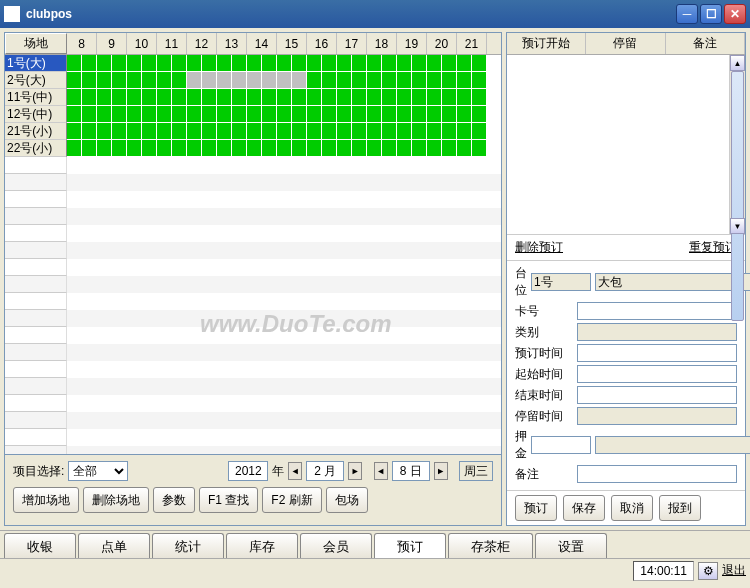 The width and height of the screenshot is (750, 588). What do you see at coordinates (410, 546) in the screenshot?
I see `tab-5: 预订` at bounding box center [410, 546].